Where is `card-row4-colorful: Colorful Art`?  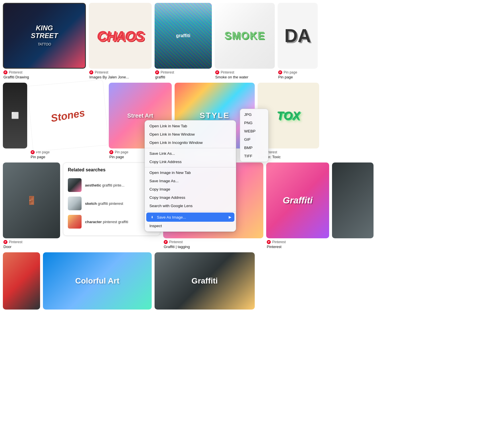
card-row4-colorful: Colorful Art is located at coordinates (97, 281).